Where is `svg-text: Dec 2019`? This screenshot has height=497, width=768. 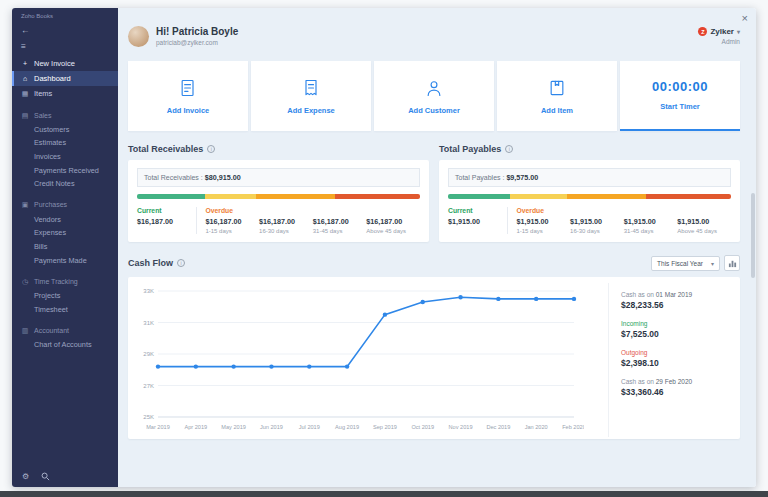
svg-text: Dec 2019 is located at coordinates (498, 427).